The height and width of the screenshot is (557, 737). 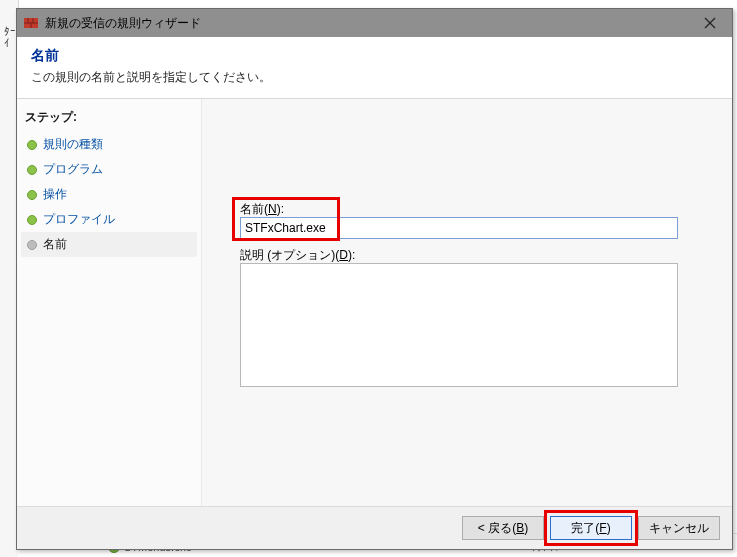 What do you see at coordinates (374, 68) in the screenshot?
I see `header-pane: 名前 この規則の名前と説明を指定してください。` at bounding box center [374, 68].